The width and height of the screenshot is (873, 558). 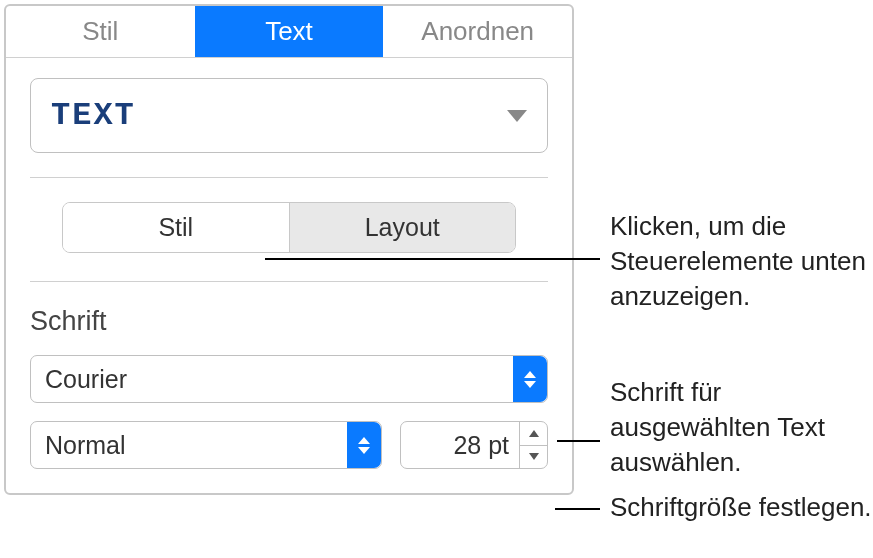 I want to click on text-style-label: TEXT, so click(x=94, y=116).